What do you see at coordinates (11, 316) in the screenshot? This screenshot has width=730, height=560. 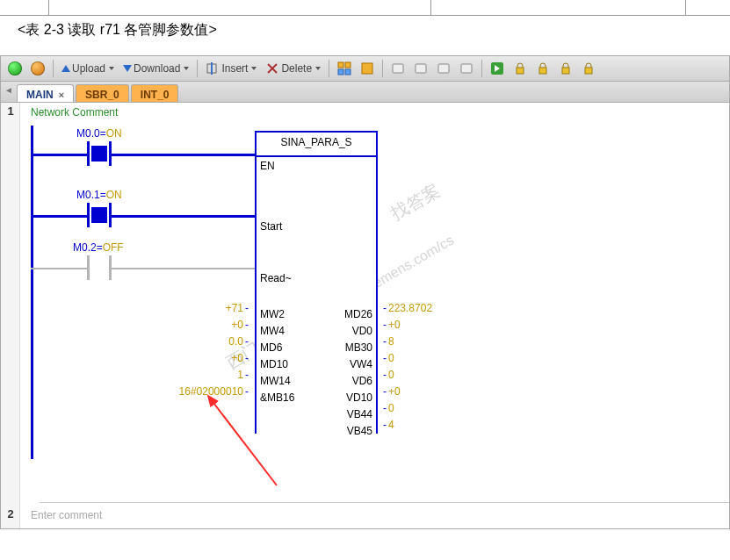 I see `gutter: 1 2` at bounding box center [11, 316].